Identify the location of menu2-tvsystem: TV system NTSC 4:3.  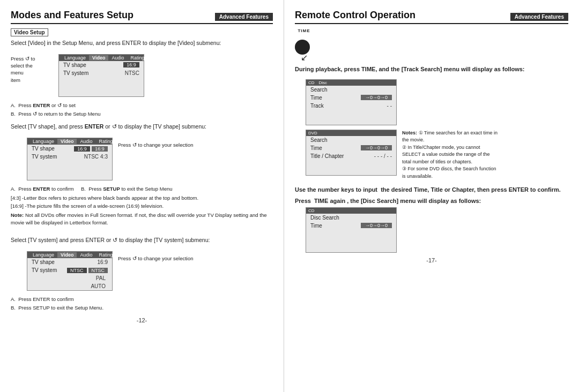
(70, 156).